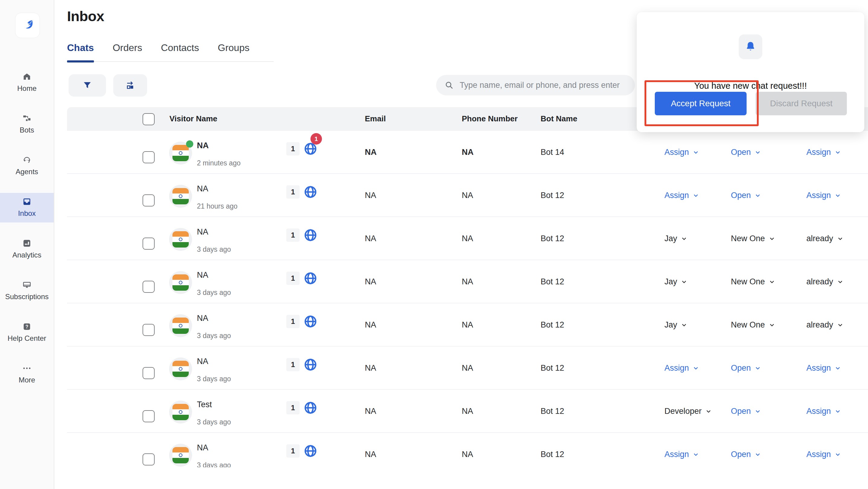 The image size is (868, 489). Describe the element at coordinates (541, 85) in the screenshot. I see `search-input` at that location.